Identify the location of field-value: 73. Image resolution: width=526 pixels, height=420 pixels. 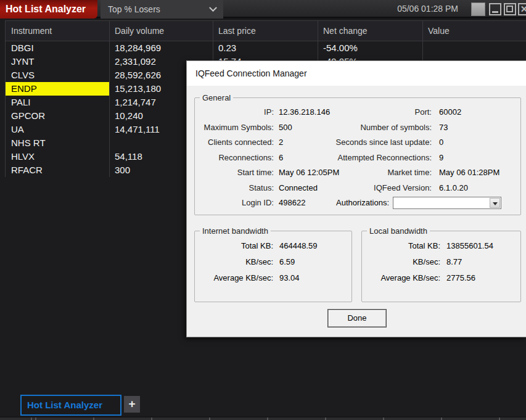
(476, 128).